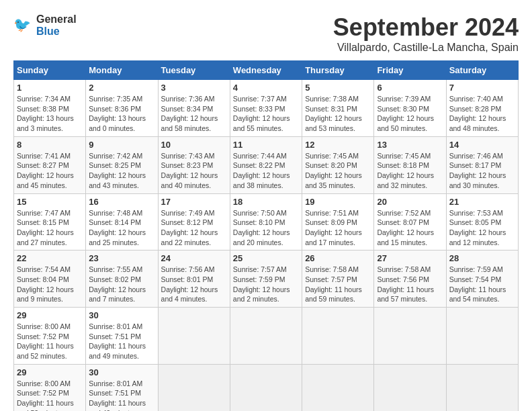 The image size is (532, 411). What do you see at coordinates (193, 222) in the screenshot?
I see `calendar-day-17: 17Sunrise: 7:49 AMSunset: 8:12 PMDayligh…` at bounding box center [193, 222].